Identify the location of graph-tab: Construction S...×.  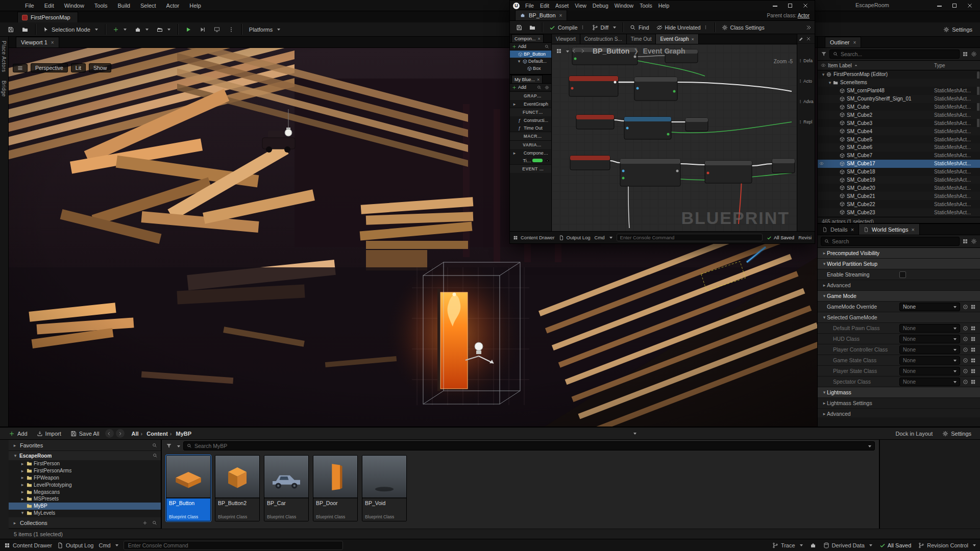
(603, 39).